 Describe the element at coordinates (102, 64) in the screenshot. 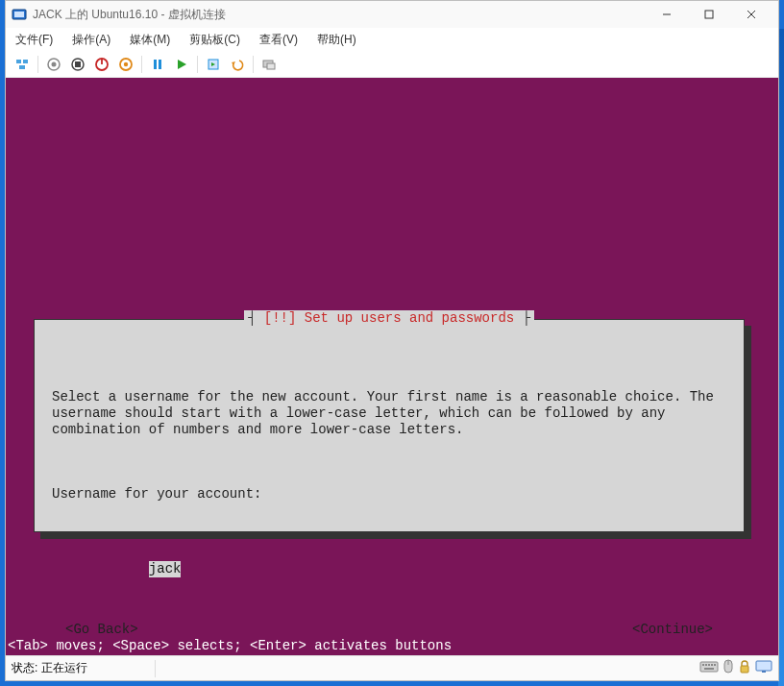

I see `shutdown-button` at that location.